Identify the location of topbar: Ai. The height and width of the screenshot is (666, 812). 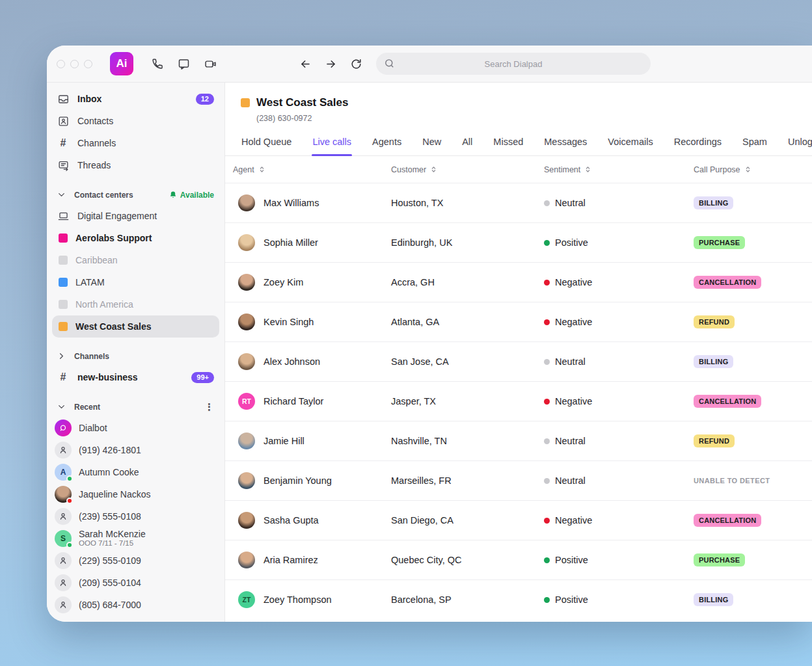
(429, 64).